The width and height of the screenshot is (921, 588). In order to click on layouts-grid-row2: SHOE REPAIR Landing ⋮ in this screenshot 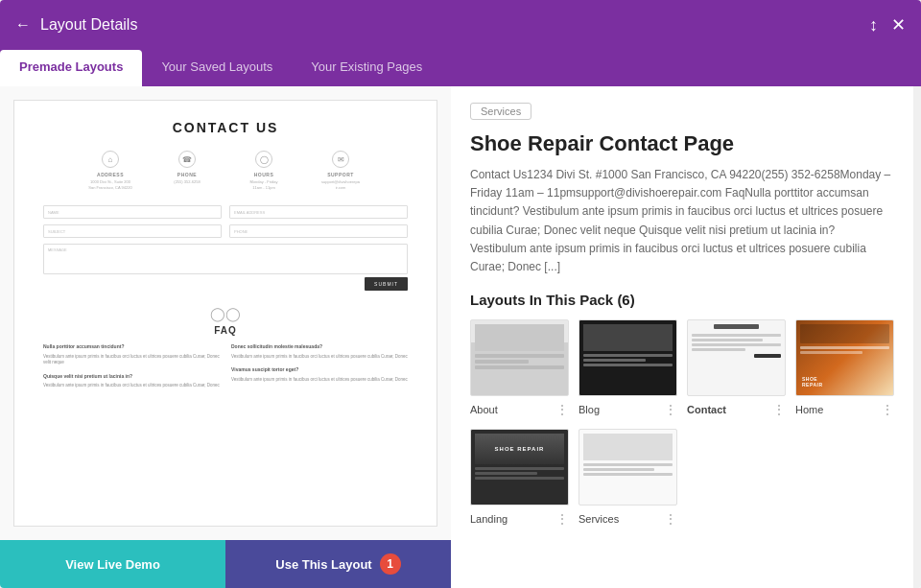, I will do `click(682, 478)`.